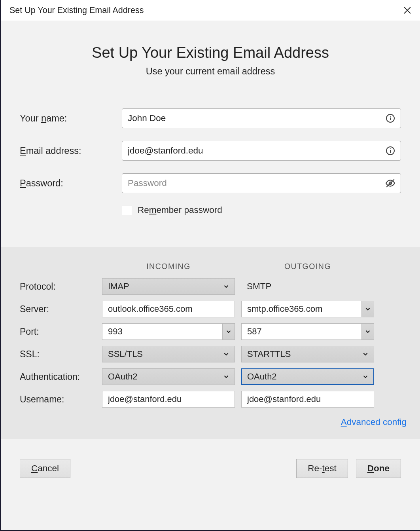 This screenshot has width=420, height=531. Describe the element at coordinates (214, 354) in the screenshot. I see `ssl-row: SSL: SSL/TLS STARTTLS` at that location.